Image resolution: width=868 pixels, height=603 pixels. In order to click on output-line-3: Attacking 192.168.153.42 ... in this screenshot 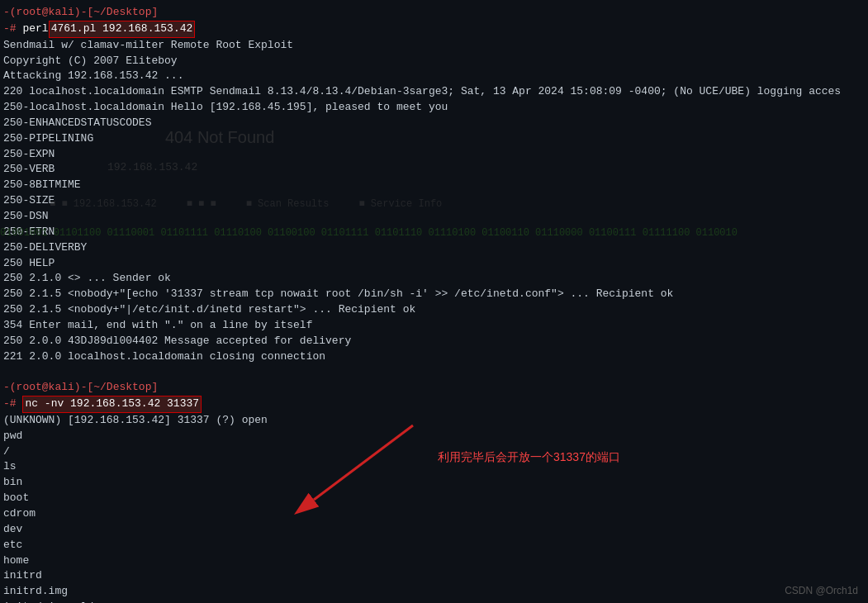, I will do `click(434, 76)`.